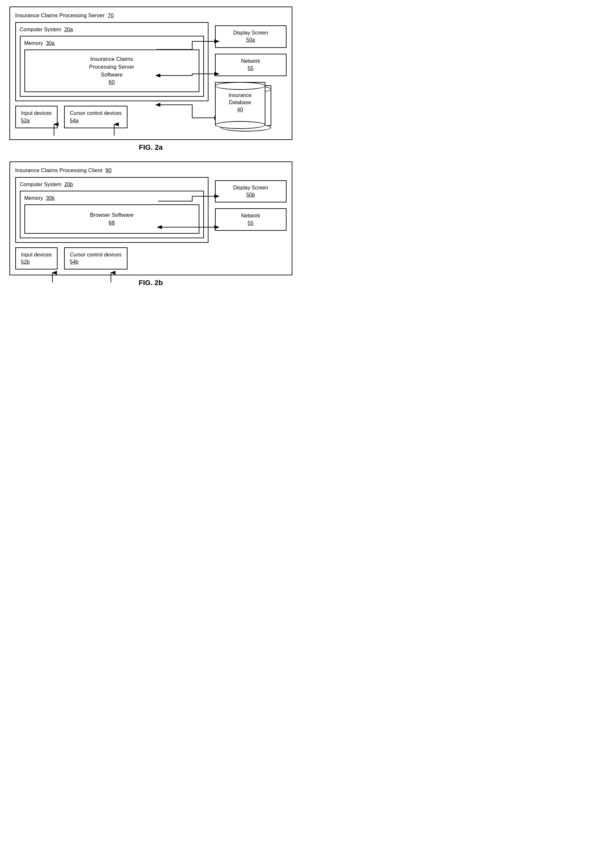  Describe the element at coordinates (36, 117) in the screenshot. I see `fig2a-input-text: Input devices52a` at that location.